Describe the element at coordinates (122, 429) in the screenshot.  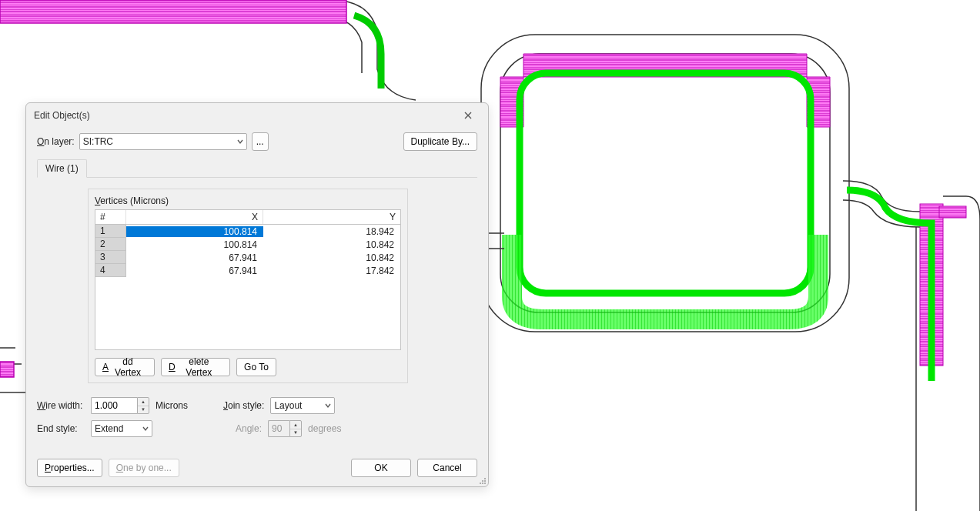
I see `end-style-combo: Extend` at that location.